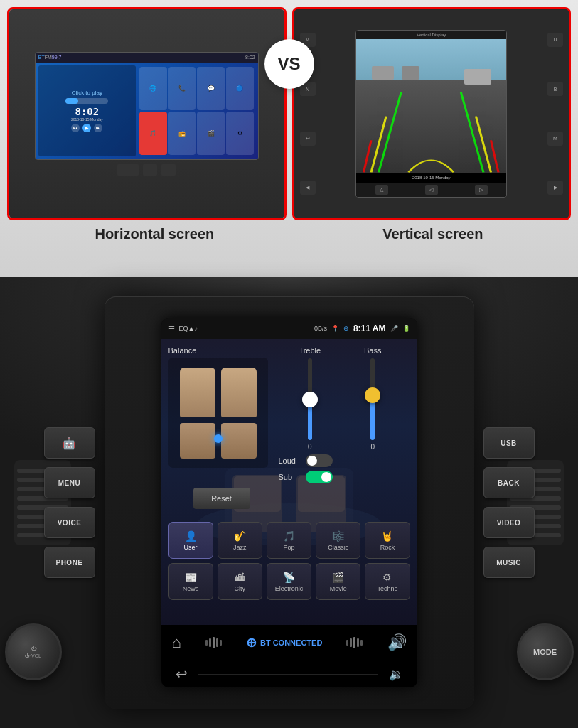 This screenshot has height=728, width=578. Describe the element at coordinates (289, 674) in the screenshot. I see `back-nav-bar: ↩ 🔉` at that location.